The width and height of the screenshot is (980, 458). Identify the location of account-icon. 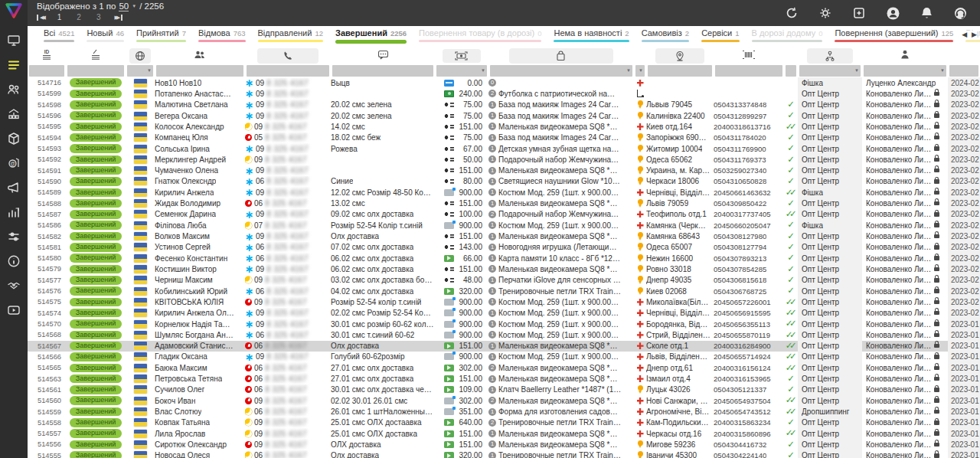
(893, 13).